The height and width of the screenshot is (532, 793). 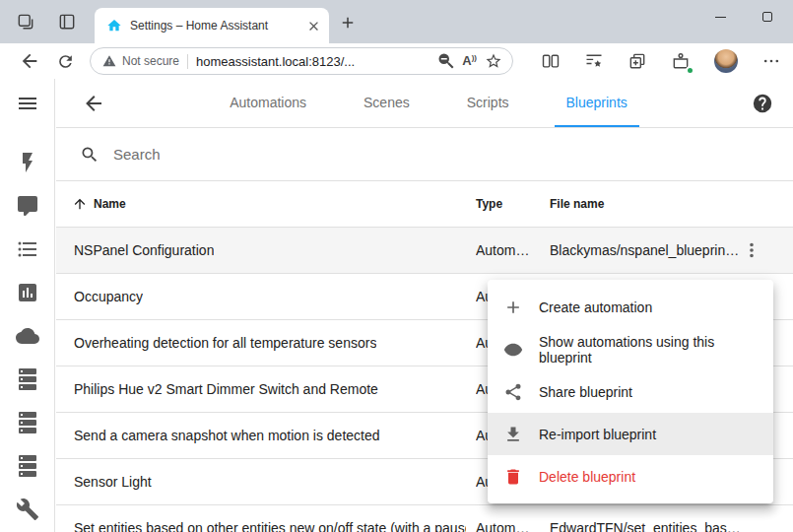 What do you see at coordinates (28, 103) in the screenshot?
I see `sidebar-menu-icon` at bounding box center [28, 103].